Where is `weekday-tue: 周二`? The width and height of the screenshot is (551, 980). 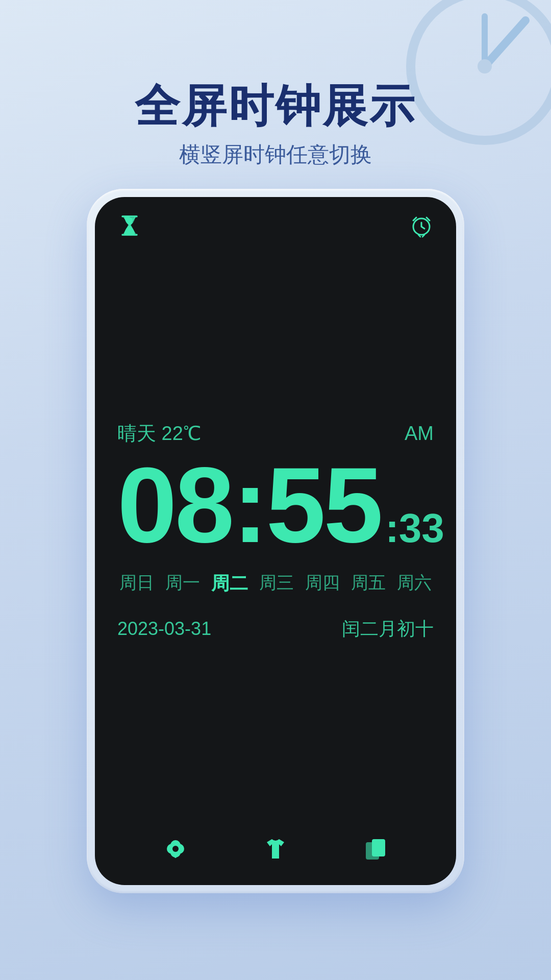 weekday-tue: 周二 is located at coordinates (230, 584).